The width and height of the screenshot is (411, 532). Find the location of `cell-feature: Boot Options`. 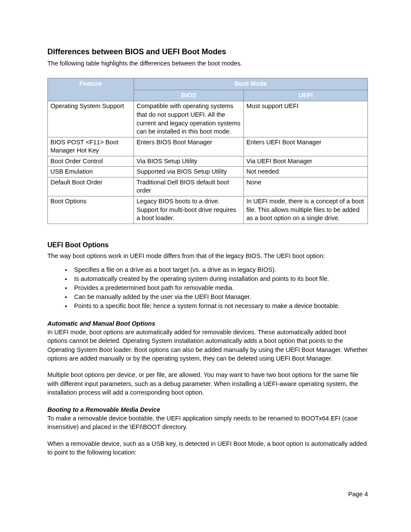

cell-feature: Boot Options is located at coordinates (91, 210).